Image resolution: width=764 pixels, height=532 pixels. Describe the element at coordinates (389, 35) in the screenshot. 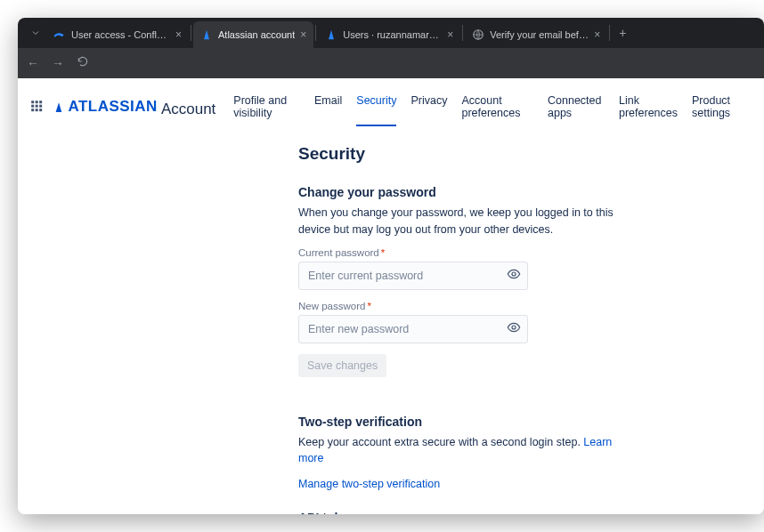

I see `browser-tab: Users · ruzannamarutyan · Atla ×` at that location.